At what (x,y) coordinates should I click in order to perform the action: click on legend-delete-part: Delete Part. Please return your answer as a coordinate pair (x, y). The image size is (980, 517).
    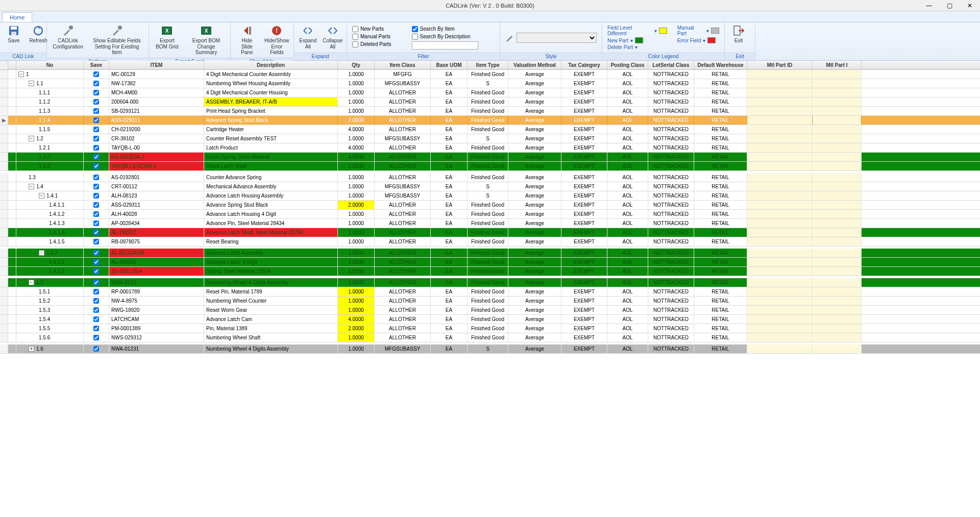
    Looking at the image, I should click on (620, 47).